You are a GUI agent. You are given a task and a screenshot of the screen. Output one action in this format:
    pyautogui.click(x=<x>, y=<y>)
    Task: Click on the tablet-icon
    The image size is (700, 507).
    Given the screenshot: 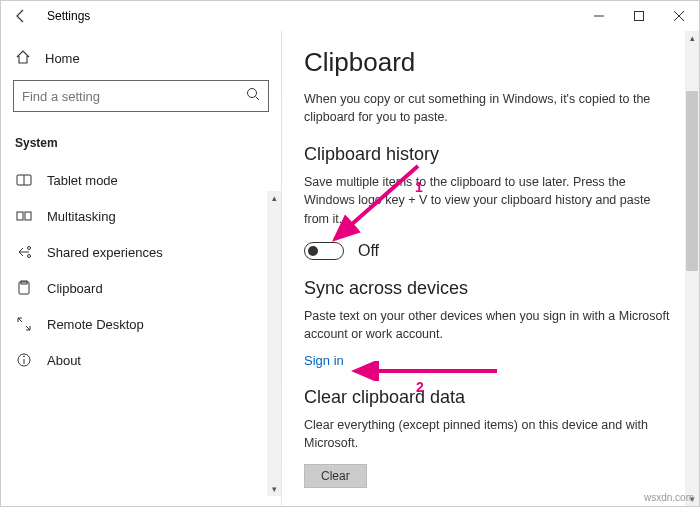 What is the action you would take?
    pyautogui.click(x=24, y=180)
    